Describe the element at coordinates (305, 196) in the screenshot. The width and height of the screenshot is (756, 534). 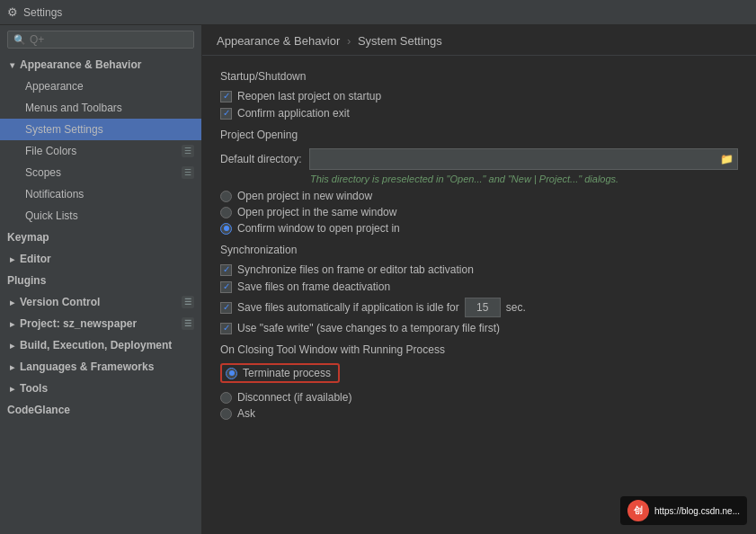
I see `open-new-window-label: Open project in new window` at that location.